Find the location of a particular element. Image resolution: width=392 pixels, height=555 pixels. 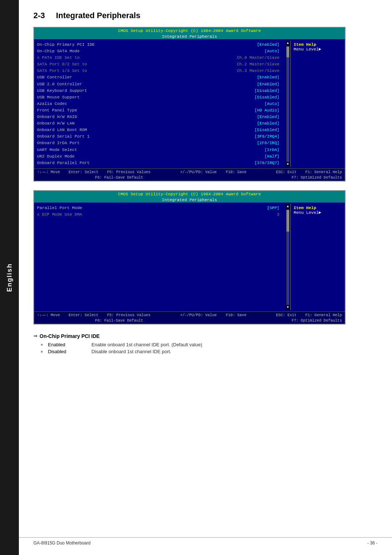

bios-scrollbar-2: ▲ ▼ is located at coordinates (288, 257).